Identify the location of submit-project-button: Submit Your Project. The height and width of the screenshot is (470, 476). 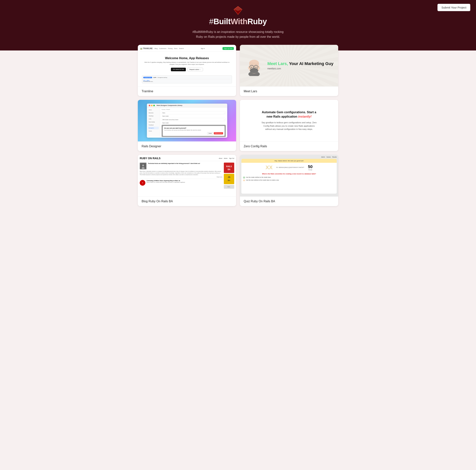
(454, 7).